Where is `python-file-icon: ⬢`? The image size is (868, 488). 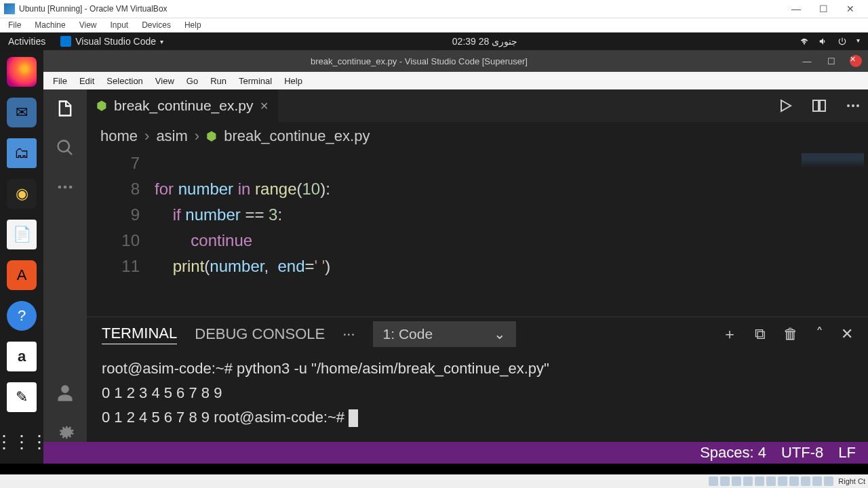 python-file-icon: ⬢ is located at coordinates (102, 106).